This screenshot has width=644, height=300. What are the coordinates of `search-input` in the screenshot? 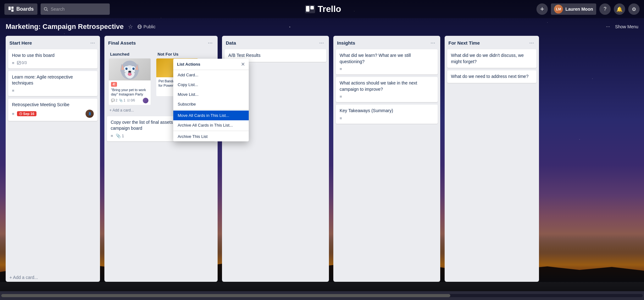 It's located at (74, 9).